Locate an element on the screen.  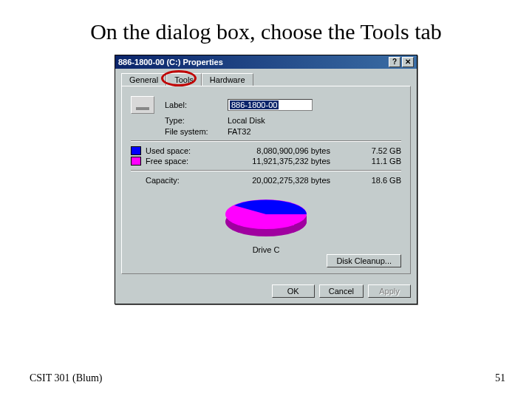
drive-caption: Drive C is located at coordinates (266, 250).